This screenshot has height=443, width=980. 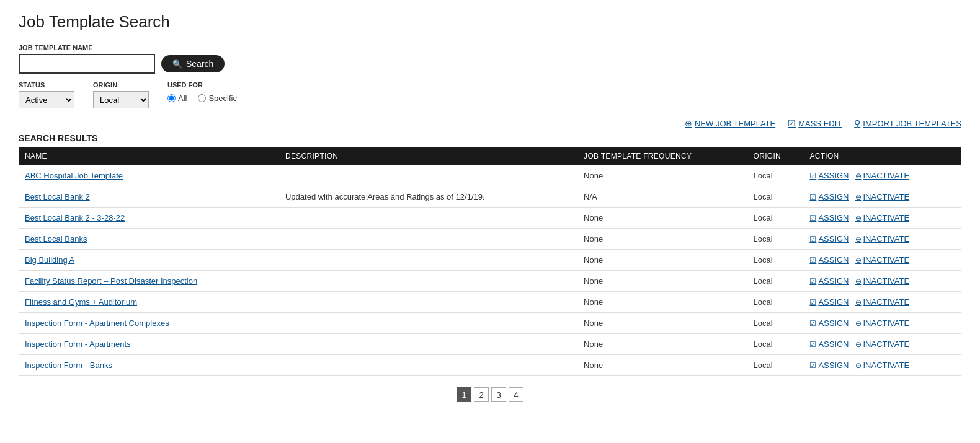 What do you see at coordinates (78, 344) in the screenshot?
I see `name-link: Inspection Form - Apartments` at bounding box center [78, 344].